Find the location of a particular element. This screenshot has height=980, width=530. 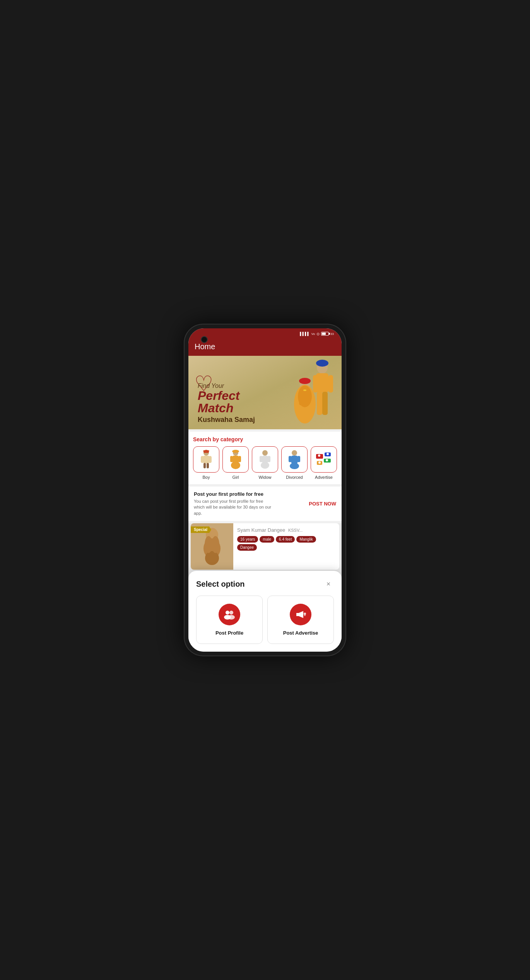

signal-icon: ▌▌▌▌ is located at coordinates (305, 334).